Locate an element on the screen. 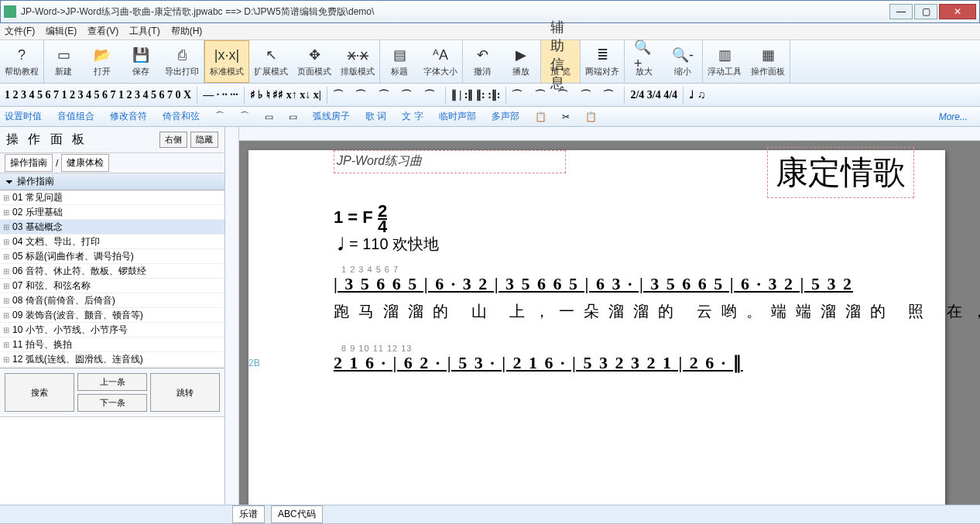 Image resolution: width=980 pixels, height=524 pixels. title-box: 康定情歌 is located at coordinates (841, 173).